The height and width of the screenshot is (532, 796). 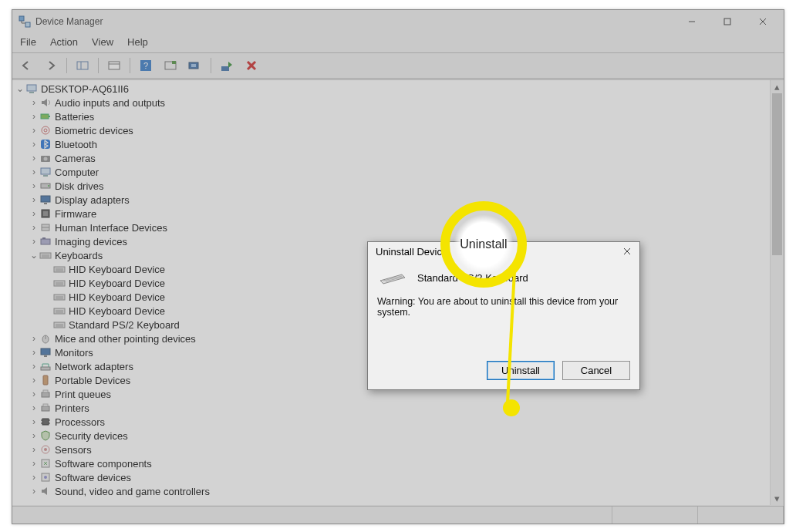 What do you see at coordinates (511, 408) in the screenshot?
I see `annotation-dot` at bounding box center [511, 408].